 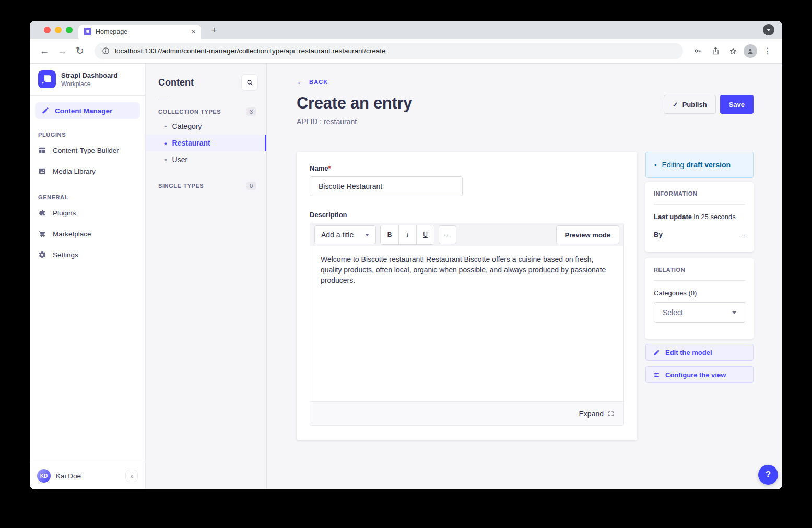 I want to click on cart-icon, so click(x=42, y=234).